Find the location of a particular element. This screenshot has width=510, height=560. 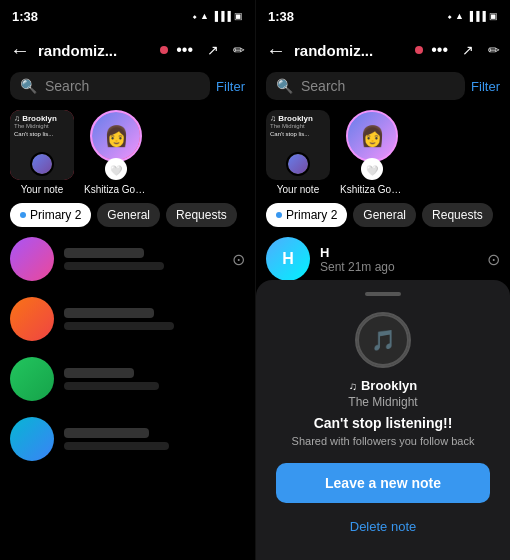

story-label-kshitiza-right: Kshitiza Gosain is located at coordinates (372, 190).